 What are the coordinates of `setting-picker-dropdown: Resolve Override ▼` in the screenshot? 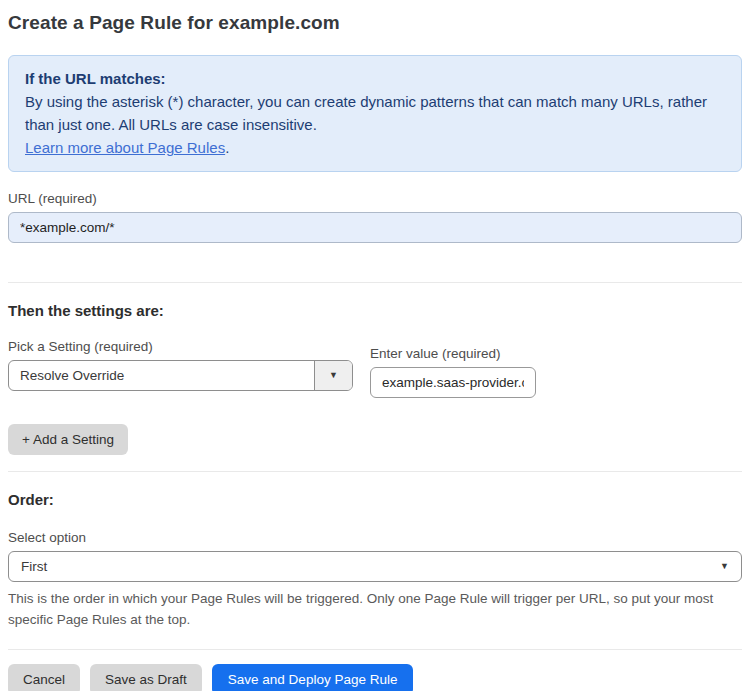 It's located at (180, 376).